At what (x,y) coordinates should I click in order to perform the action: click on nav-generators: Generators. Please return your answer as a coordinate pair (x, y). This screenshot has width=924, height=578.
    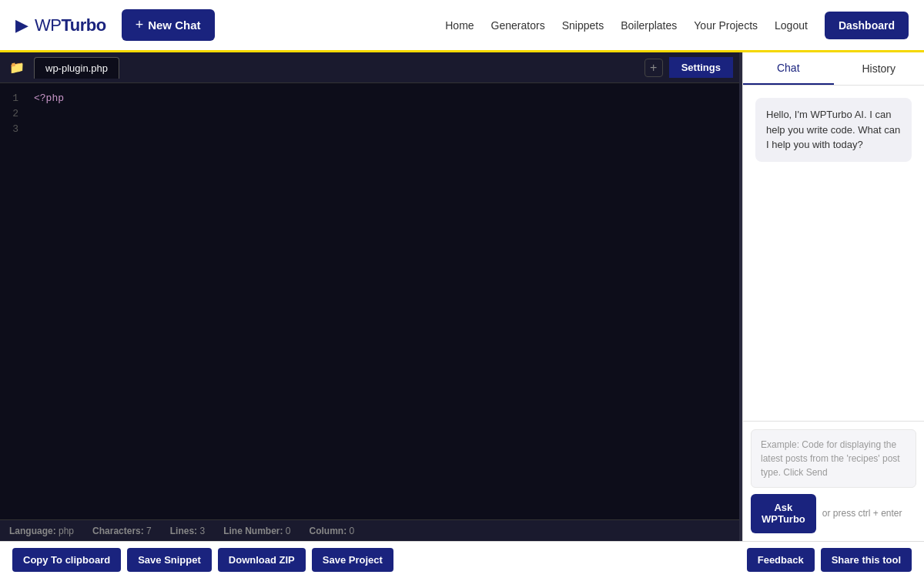
    Looking at the image, I should click on (518, 25).